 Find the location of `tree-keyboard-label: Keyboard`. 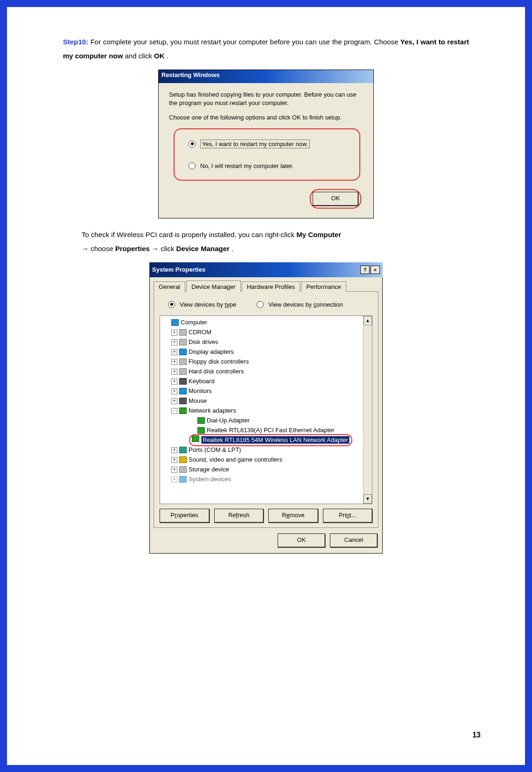

tree-keyboard-label: Keyboard is located at coordinates (202, 382).